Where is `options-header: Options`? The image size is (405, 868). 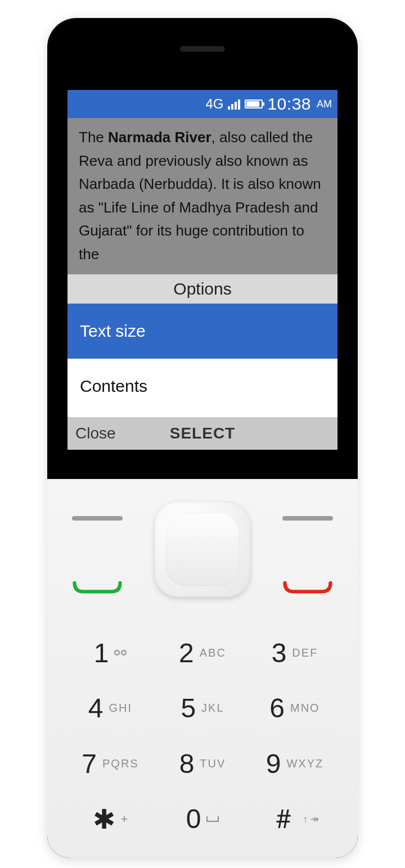
options-header: Options is located at coordinates (202, 289).